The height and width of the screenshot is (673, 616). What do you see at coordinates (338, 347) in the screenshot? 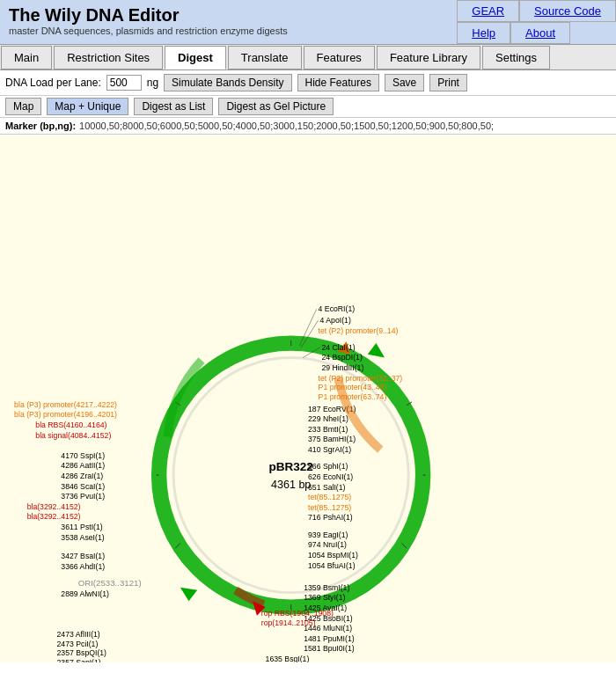
I see `svg-text: 24 ClaI(1)` at bounding box center [338, 347].